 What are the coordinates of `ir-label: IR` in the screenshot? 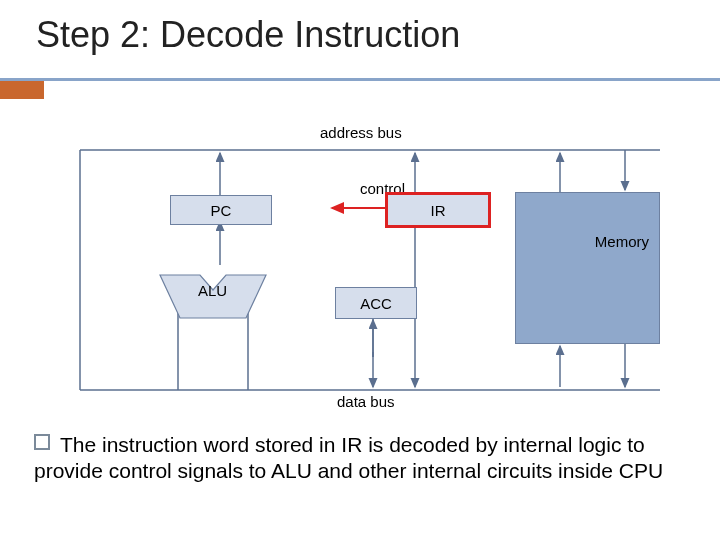 It's located at (438, 210).